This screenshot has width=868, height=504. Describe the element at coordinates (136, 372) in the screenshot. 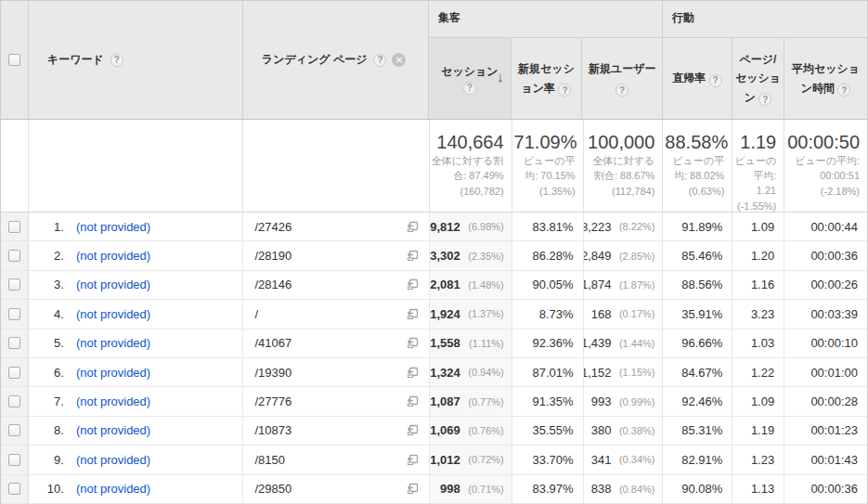

I see `keyword-cell: 6. (not provided)` at that location.